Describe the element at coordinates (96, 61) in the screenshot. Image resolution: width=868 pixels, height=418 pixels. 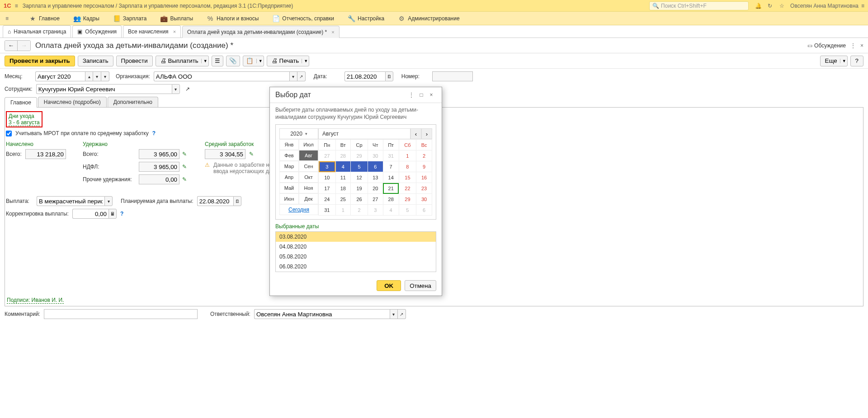
I see `save-button: Записать` at that location.